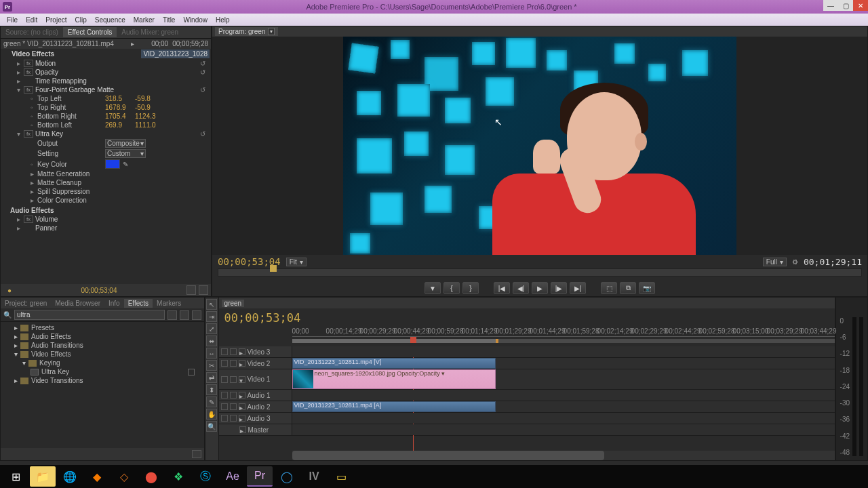 Image resolution: width=868 pixels, height=488 pixels. What do you see at coordinates (233, 304) in the screenshot?
I see `sequence-tab: green` at bounding box center [233, 304].